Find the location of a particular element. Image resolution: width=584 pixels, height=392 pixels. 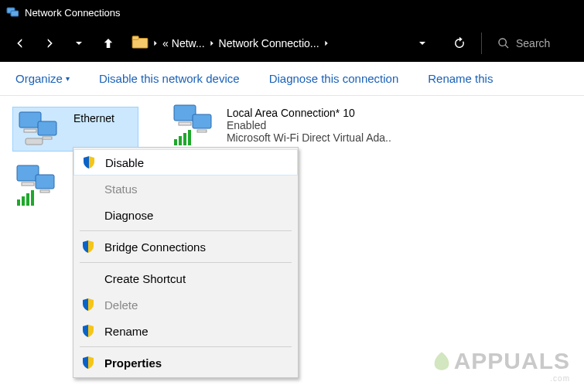

diagnose-button: Diagnose this connection is located at coordinates (334, 79).